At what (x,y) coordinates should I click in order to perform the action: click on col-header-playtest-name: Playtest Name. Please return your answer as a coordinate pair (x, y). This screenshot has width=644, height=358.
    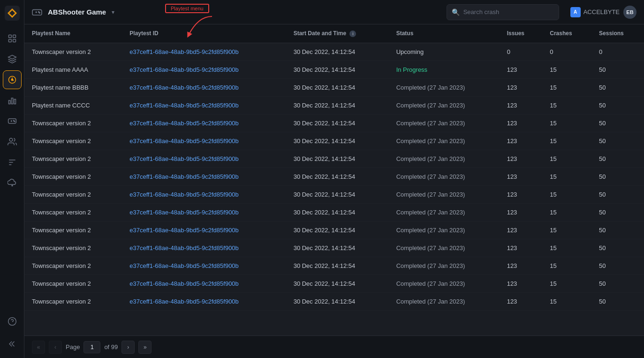
    Looking at the image, I should click on (73, 34).